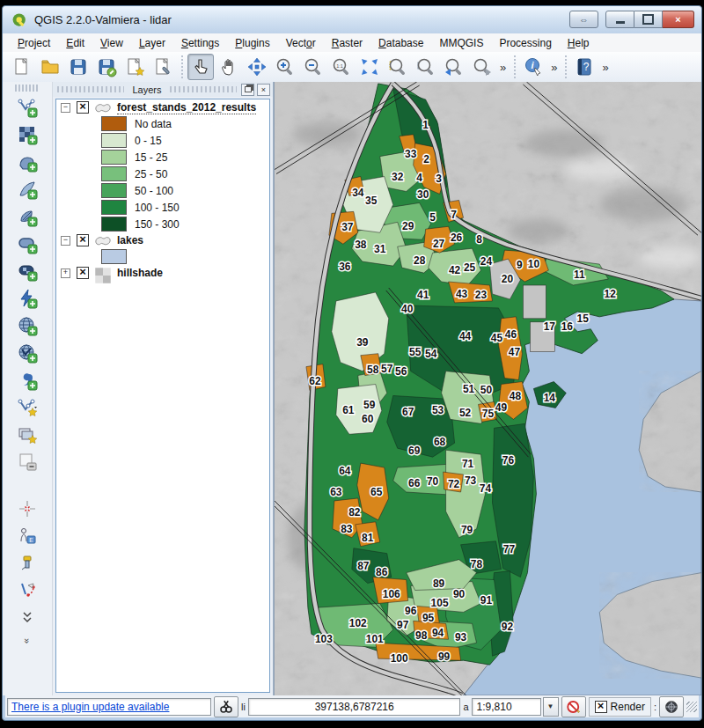  I want to click on layer-name: lakes, so click(130, 240).